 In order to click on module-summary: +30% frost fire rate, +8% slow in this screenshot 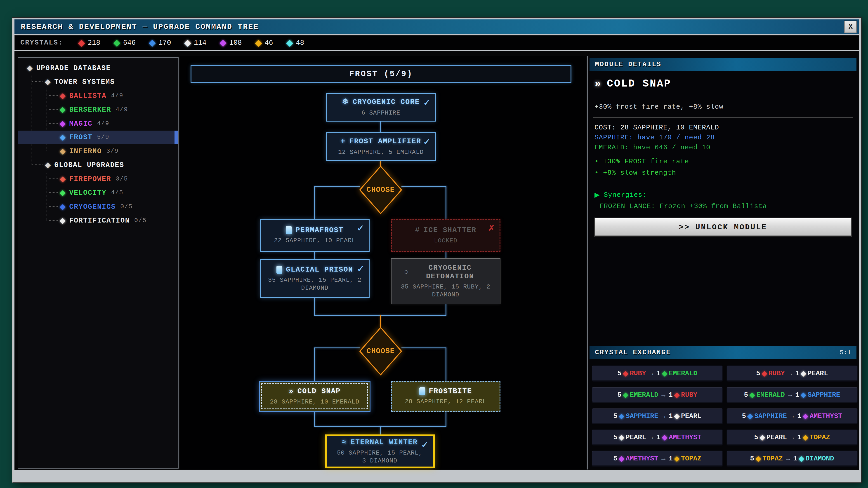, I will do `click(659, 107)`.